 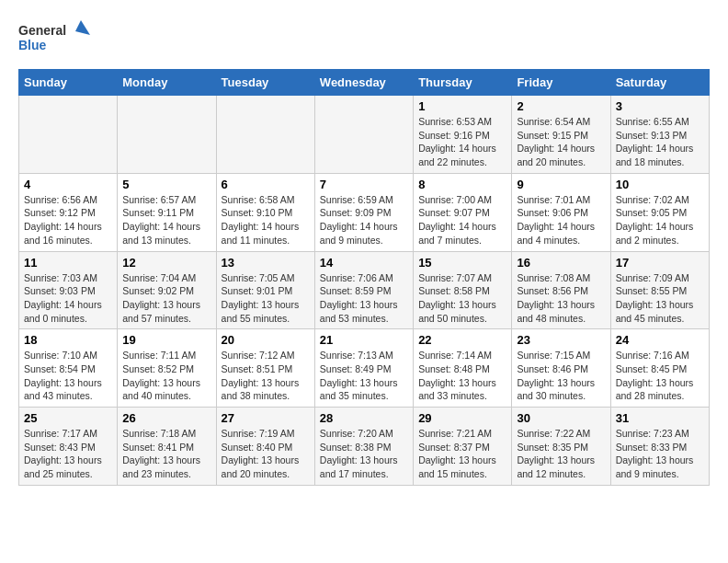 What do you see at coordinates (364, 447) in the screenshot?
I see `day-cell: 28Sunrise: 7:20 AM Sunset: 8:38 PM Dayli…` at bounding box center [364, 447].